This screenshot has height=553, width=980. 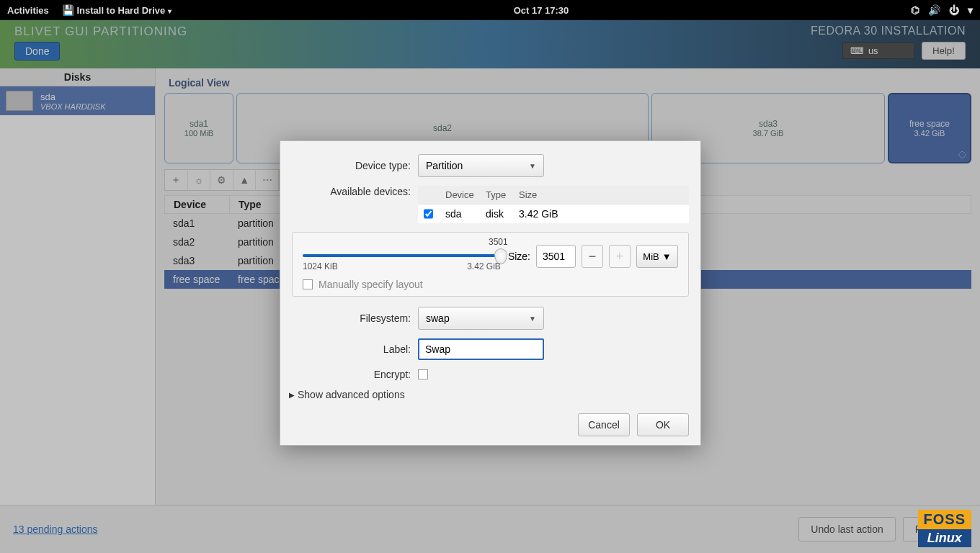 What do you see at coordinates (481, 166) in the screenshot?
I see `device-type-combo: Partition▼` at bounding box center [481, 166].